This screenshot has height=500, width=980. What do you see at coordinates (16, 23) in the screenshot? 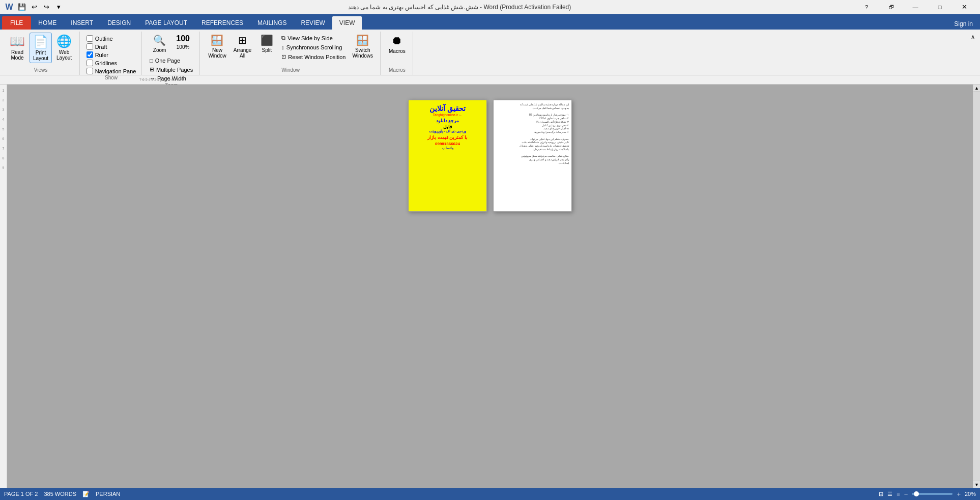
I see `tab-file: FILE` at bounding box center [16, 23].